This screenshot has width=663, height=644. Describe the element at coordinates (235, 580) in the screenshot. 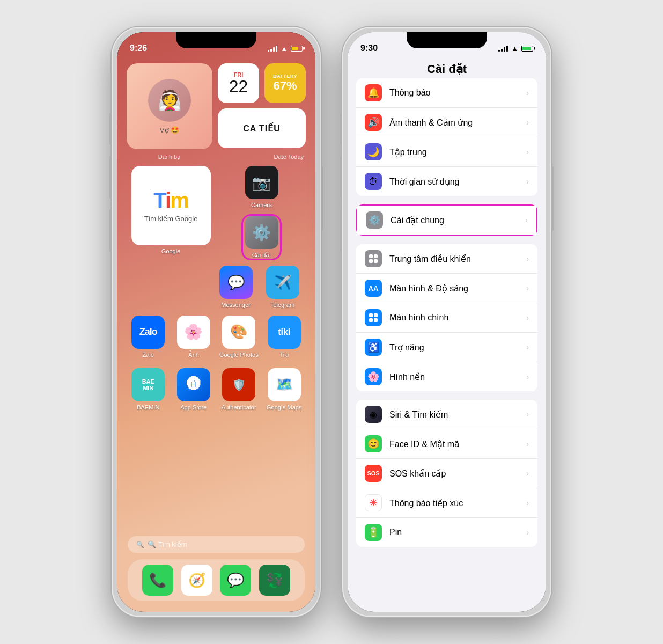

I see `dock-messages: 💬` at that location.